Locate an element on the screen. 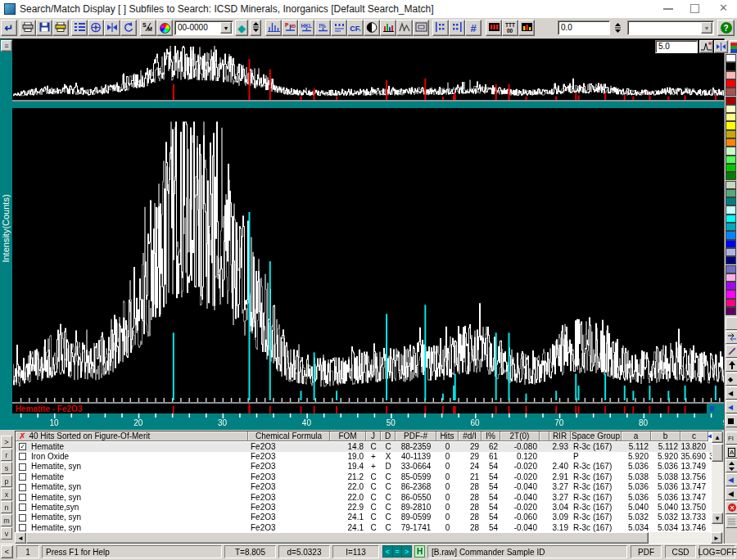 The height and width of the screenshot is (560, 737). pencil-button is located at coordinates (731, 351).